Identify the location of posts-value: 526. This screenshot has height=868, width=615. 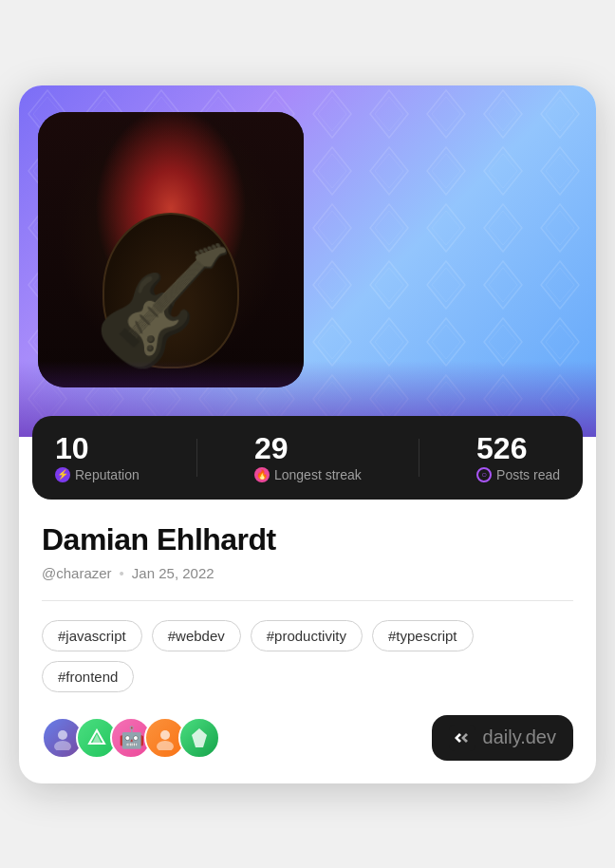
(518, 448).